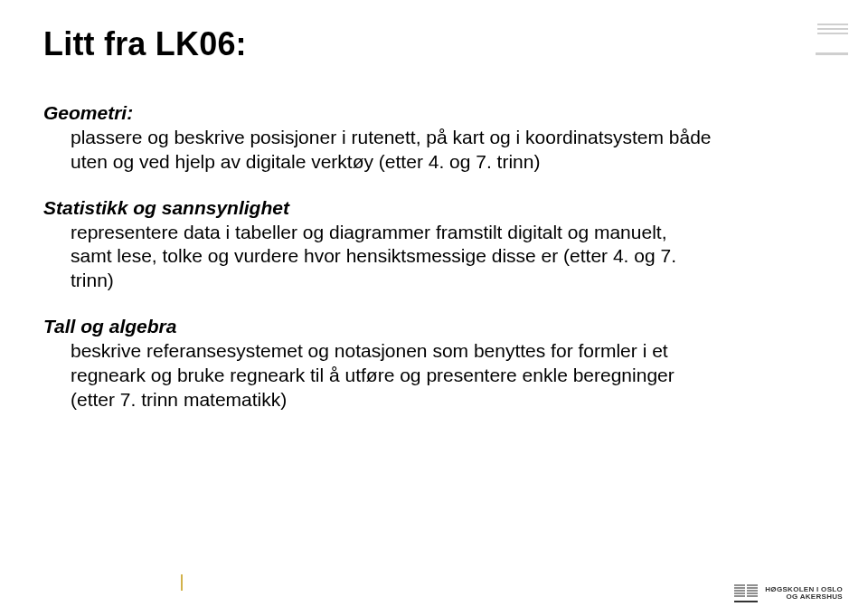 The height and width of the screenshot is (616, 868). Describe the element at coordinates (804, 597) in the screenshot. I see `logo-line2: OG AKERSHUS` at that location.